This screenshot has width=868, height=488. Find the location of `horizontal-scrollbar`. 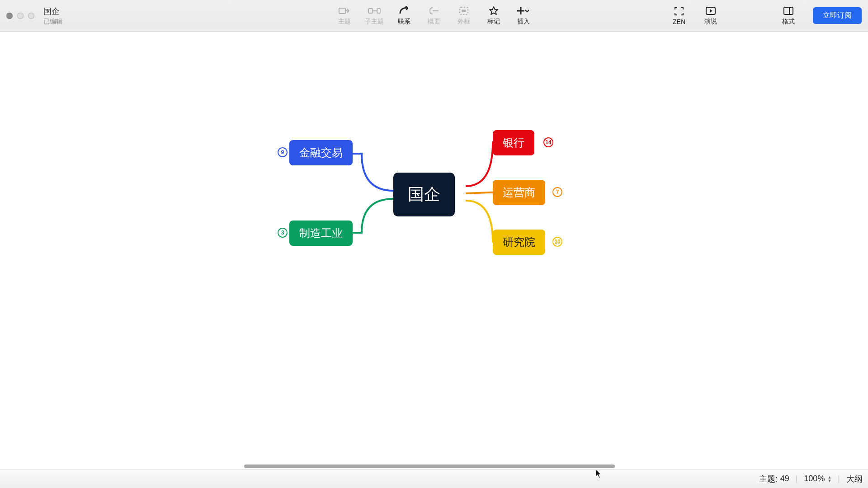

horizontal-scrollbar is located at coordinates (434, 466).